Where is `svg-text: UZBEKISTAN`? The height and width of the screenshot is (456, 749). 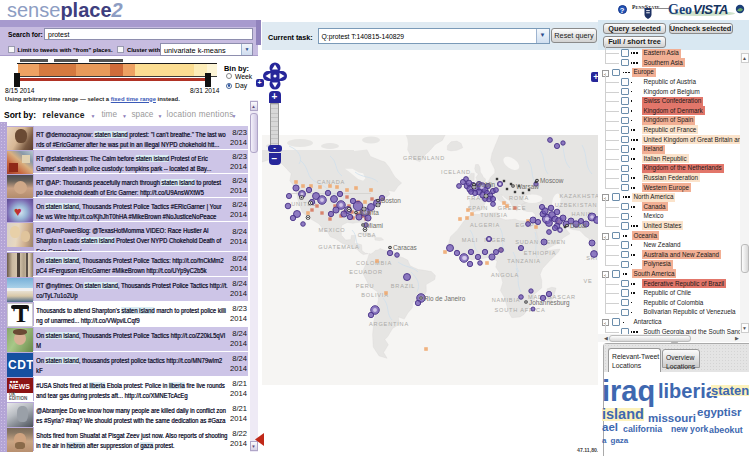 svg-text: UZBEKISTAN is located at coordinates (576, 205).